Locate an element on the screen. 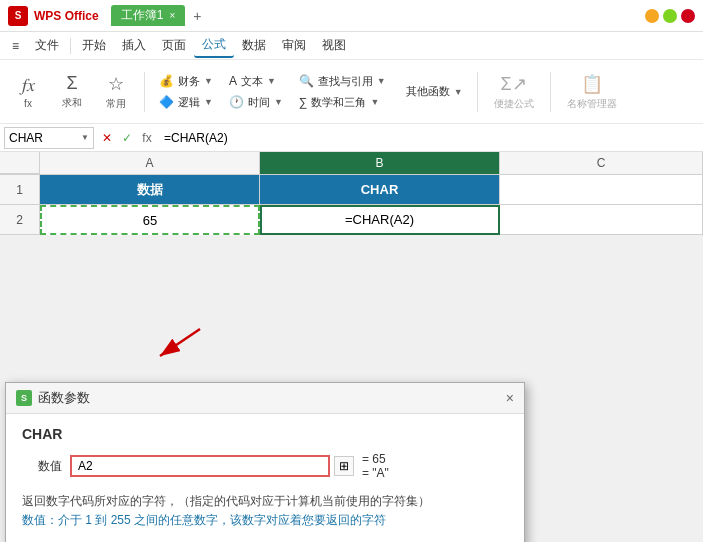  dialog-close-button: × is located at coordinates (510, 398).